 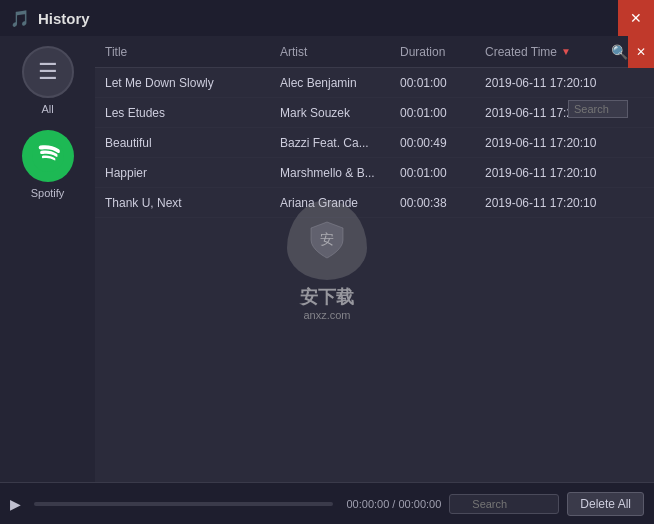 I want to click on cell-artist-4: Ariana Grande, so click(x=340, y=203).